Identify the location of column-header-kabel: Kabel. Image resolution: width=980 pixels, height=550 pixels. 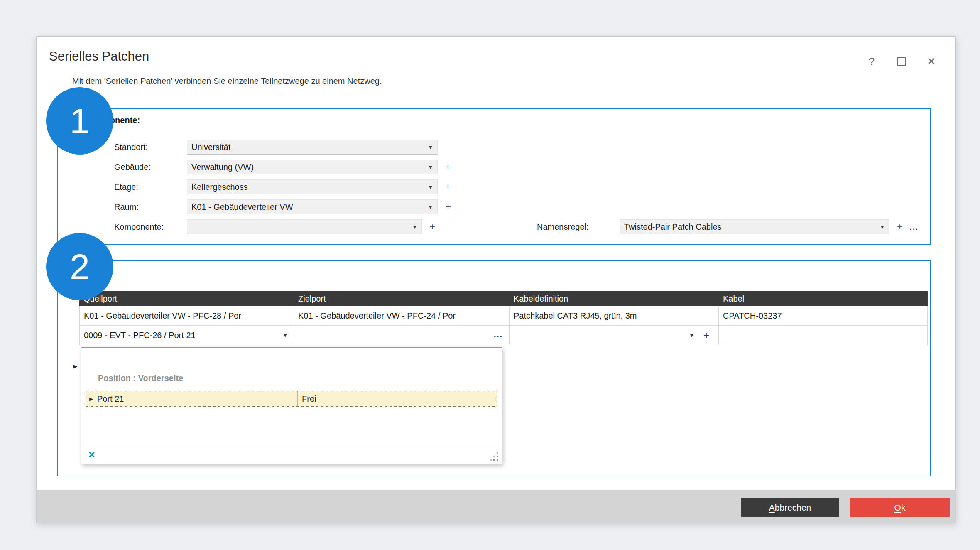
(823, 299).